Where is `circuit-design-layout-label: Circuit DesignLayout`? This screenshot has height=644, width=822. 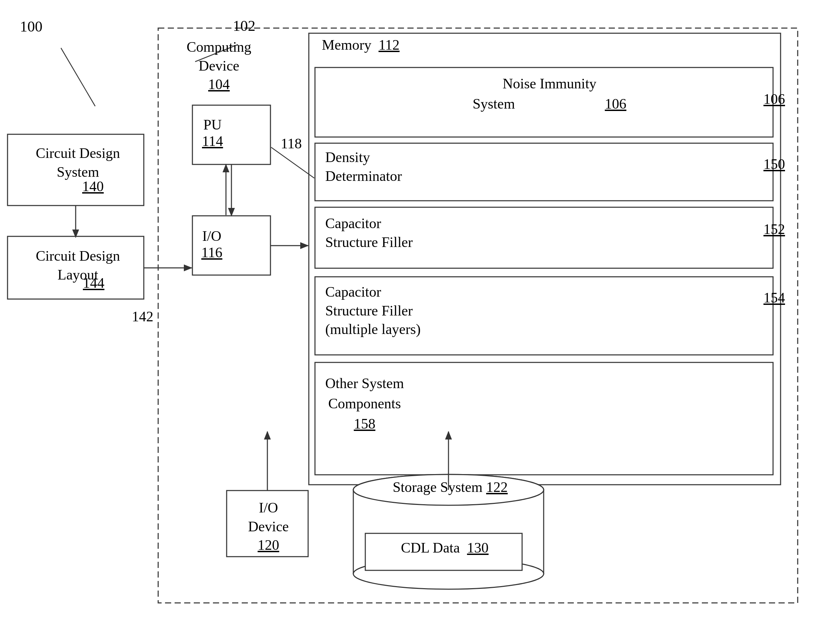
circuit-design-layout-label: Circuit DesignLayout is located at coordinates (78, 265).